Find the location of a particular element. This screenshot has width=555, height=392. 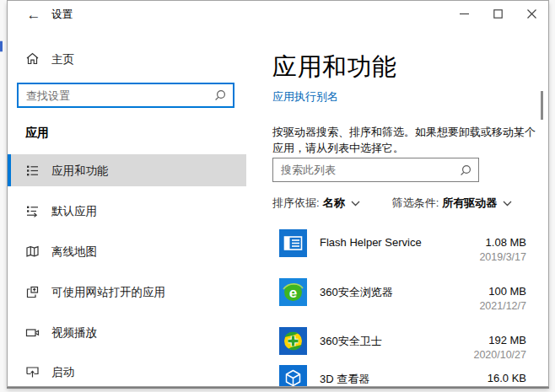

window-title: 设置 is located at coordinates (62, 15).